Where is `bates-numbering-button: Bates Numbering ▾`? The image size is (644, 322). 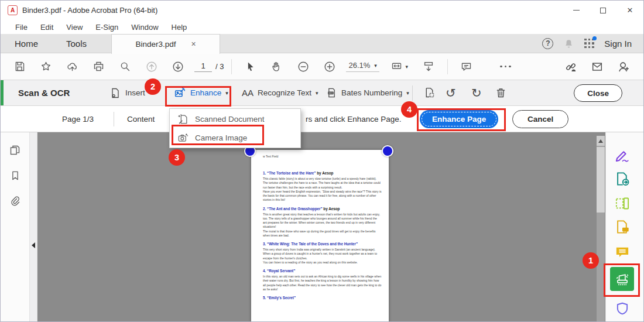
bates-numbering-button: Bates Numbering ▾ is located at coordinates (368, 93).